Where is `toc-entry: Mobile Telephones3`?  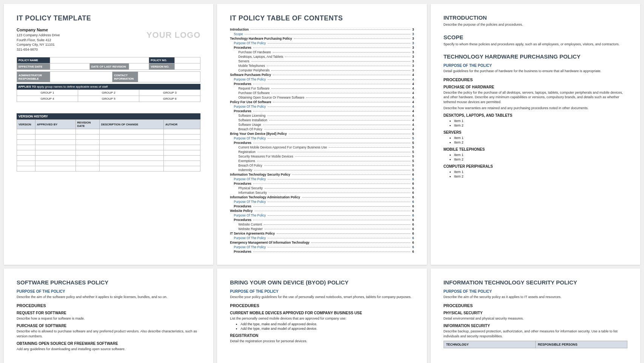
toc-entry: Mobile Telephones3 is located at coordinates (322, 66).